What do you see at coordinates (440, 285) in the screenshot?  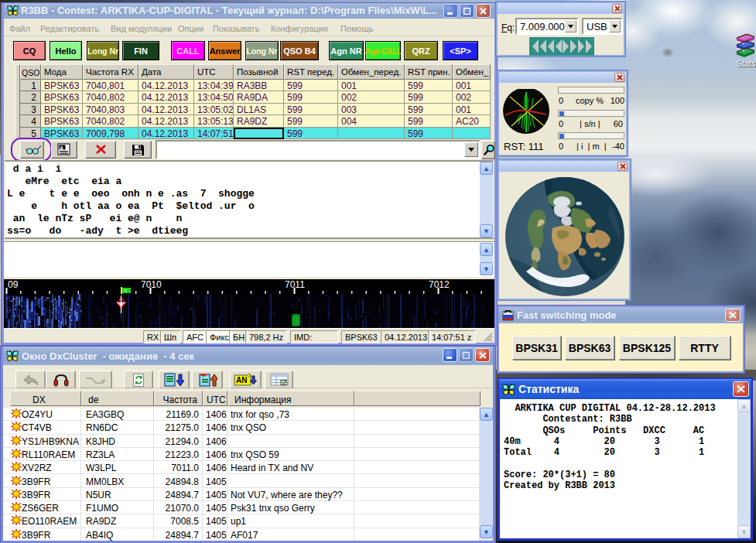 I see `svg-text: 7012` at bounding box center [440, 285].